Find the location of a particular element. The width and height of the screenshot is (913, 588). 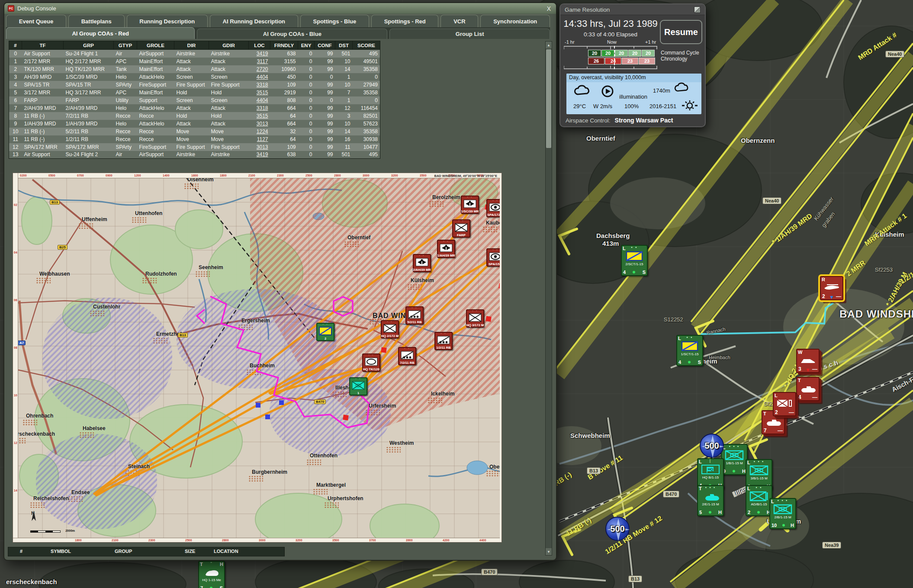

enemy-unit-counter: W3—▼ is located at coordinates (808, 361).